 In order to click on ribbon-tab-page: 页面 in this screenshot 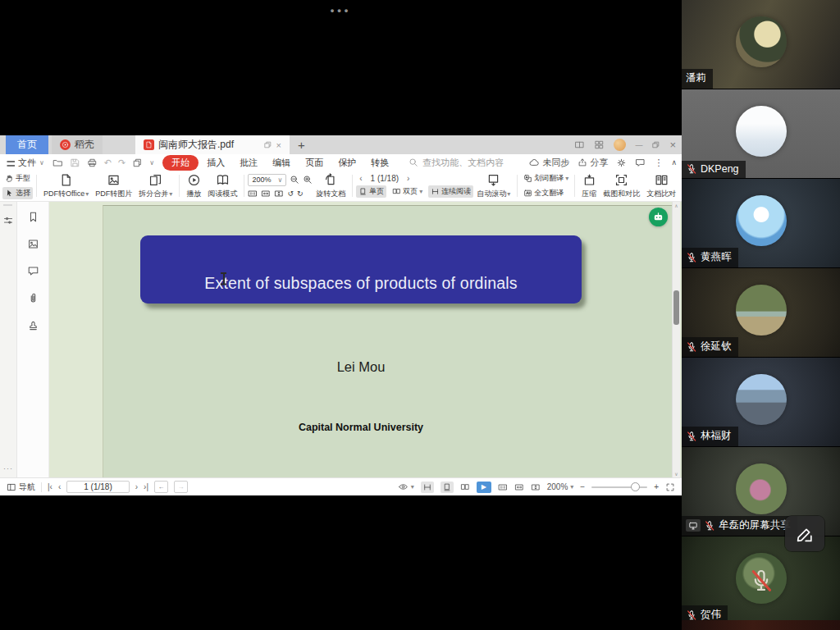, I will do `click(314, 162)`.